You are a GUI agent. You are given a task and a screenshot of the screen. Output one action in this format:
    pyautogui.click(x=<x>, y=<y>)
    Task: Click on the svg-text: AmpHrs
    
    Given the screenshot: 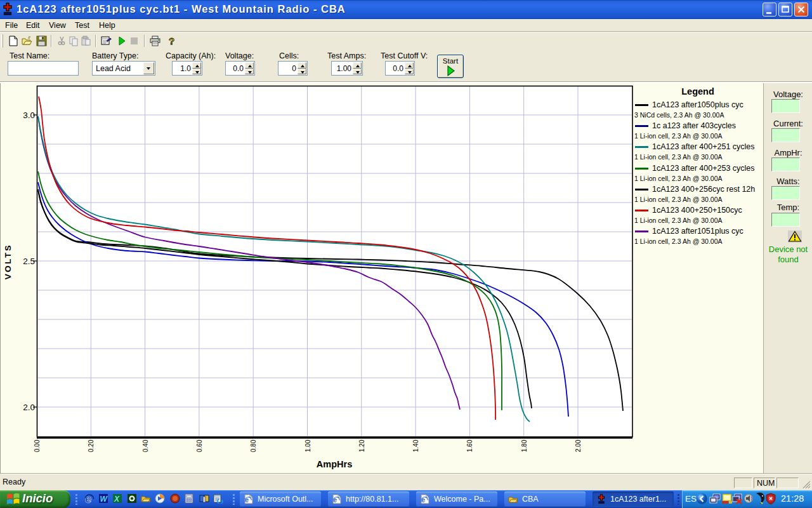 What is the action you would take?
    pyautogui.click(x=334, y=464)
    